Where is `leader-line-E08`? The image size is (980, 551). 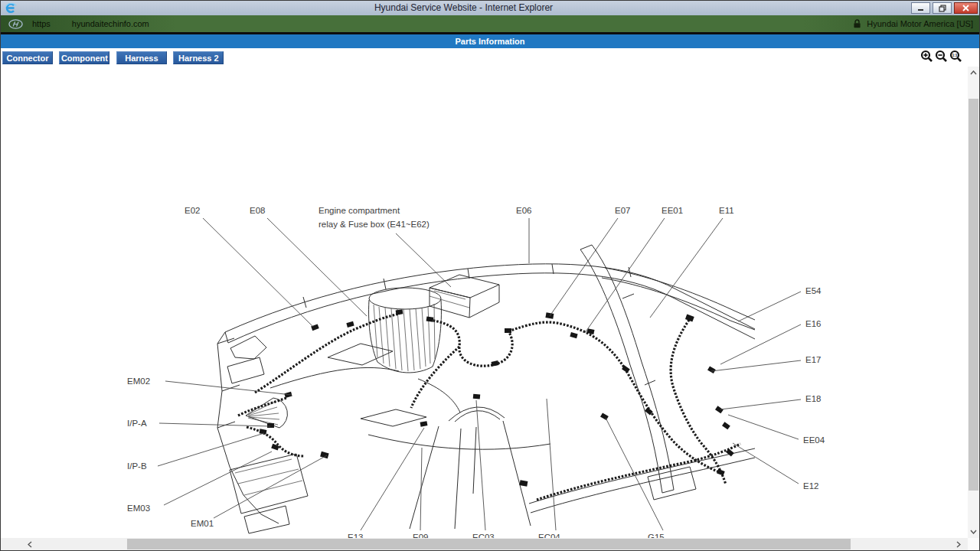
leader-line-E08 is located at coordinates (317, 267).